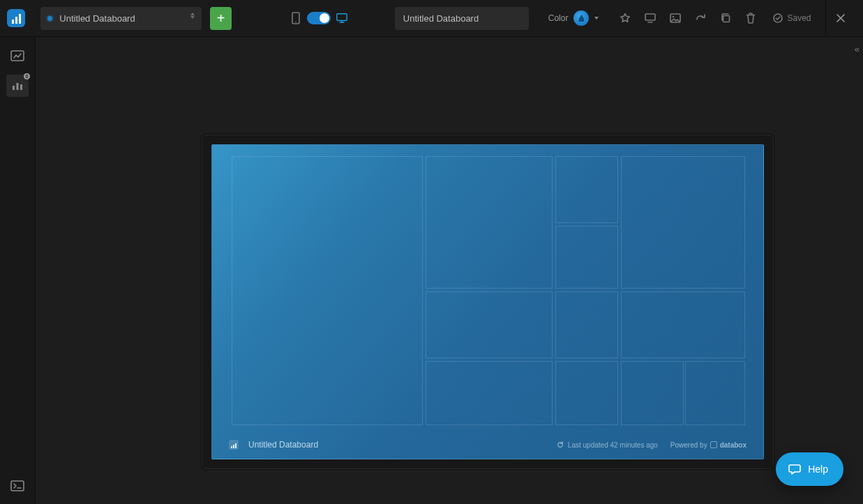  I want to click on color-dot-icon, so click(50, 18).